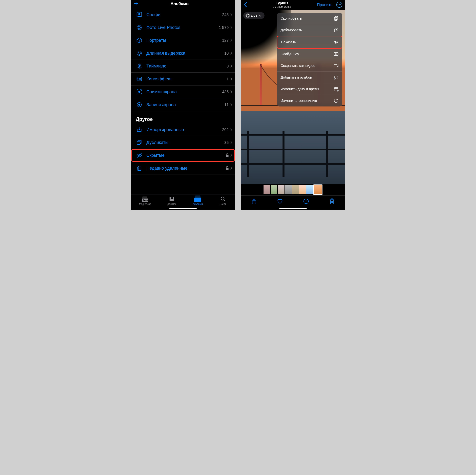 This screenshot has width=476, height=475. Describe the element at coordinates (186, 79) in the screenshot. I see `album-label: Киноэффект` at that location.